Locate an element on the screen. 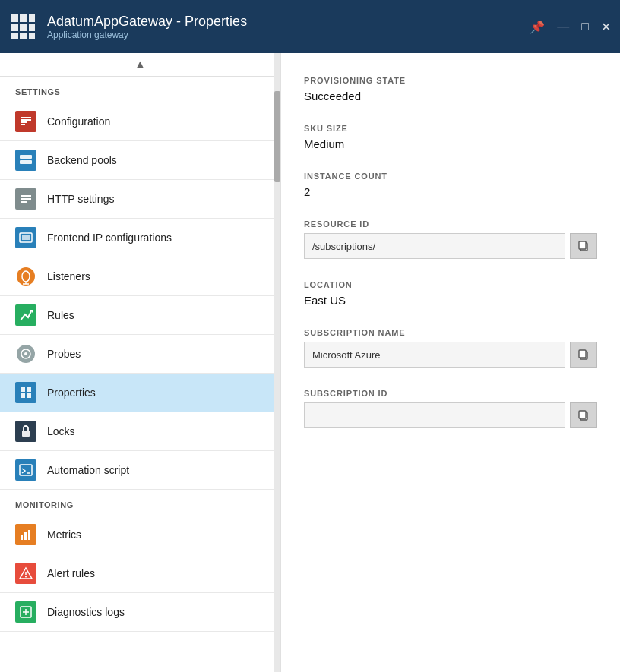 The image size is (620, 672). listeners-label: Listeners is located at coordinates (68, 276).